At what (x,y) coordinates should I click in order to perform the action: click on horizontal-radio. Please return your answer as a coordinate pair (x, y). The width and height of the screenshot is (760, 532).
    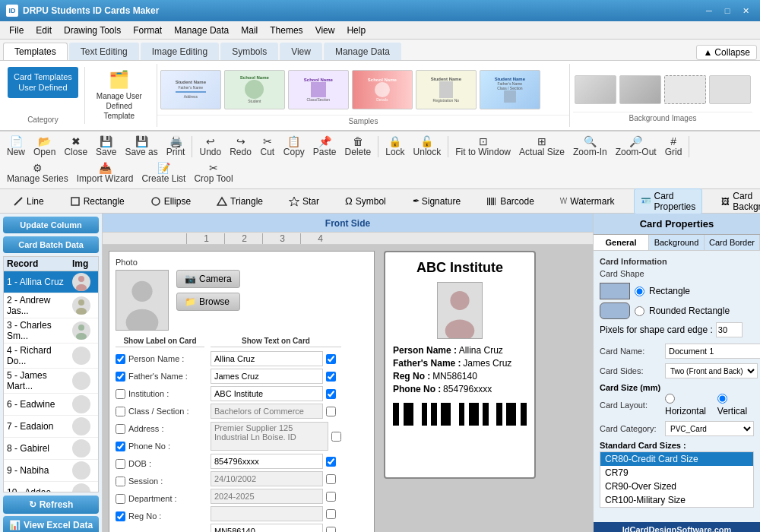
    Looking at the image, I should click on (670, 398).